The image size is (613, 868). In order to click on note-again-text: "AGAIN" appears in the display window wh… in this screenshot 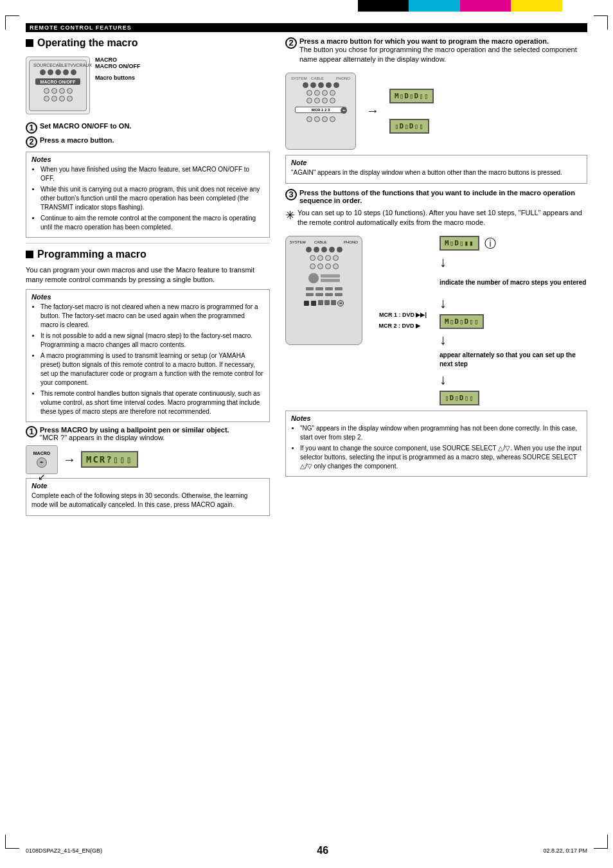, I will do `click(436, 173)`.